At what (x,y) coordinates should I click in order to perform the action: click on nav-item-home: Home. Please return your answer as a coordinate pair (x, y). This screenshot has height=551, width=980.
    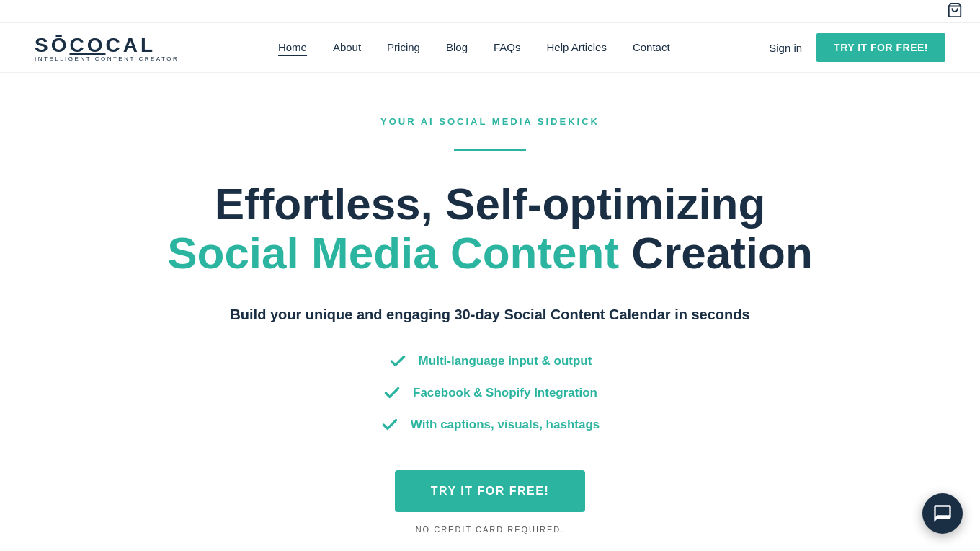
    Looking at the image, I should click on (293, 48).